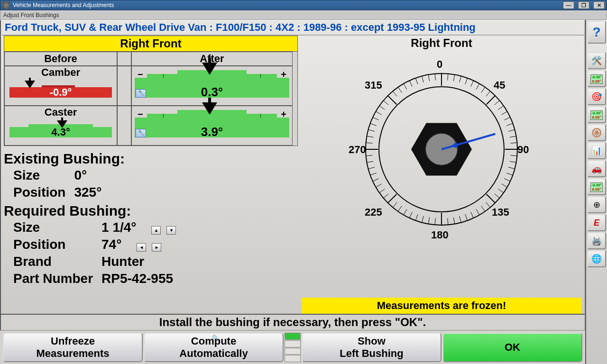 The height and width of the screenshot is (364, 607). What do you see at coordinates (597, 259) in the screenshot?
I see `tool-globe: 🌐` at bounding box center [597, 259].